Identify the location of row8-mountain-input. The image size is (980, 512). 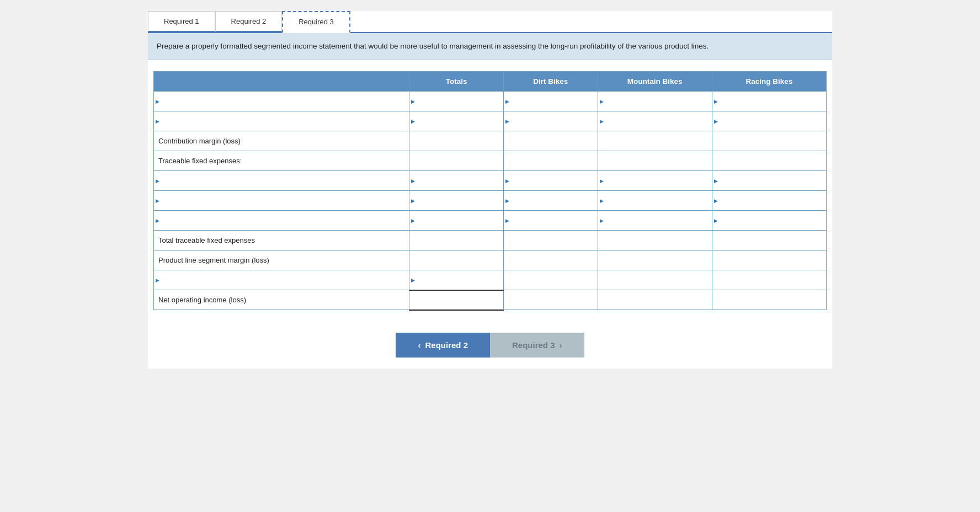
(655, 241).